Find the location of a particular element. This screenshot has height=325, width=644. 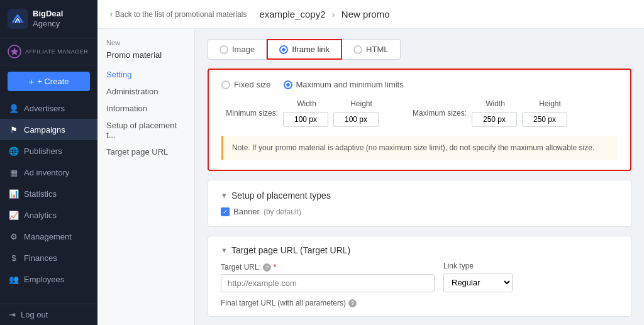

tab-iframe-link: Iframe link is located at coordinates (304, 49).